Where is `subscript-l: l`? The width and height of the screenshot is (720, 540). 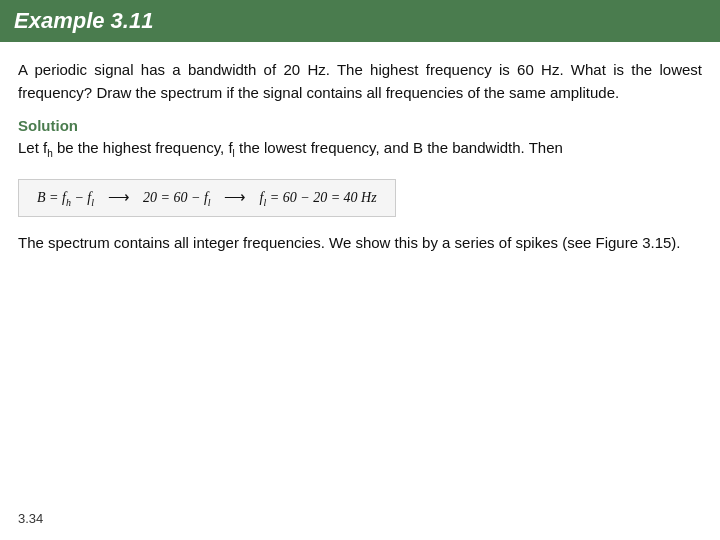 subscript-l: l is located at coordinates (234, 154).